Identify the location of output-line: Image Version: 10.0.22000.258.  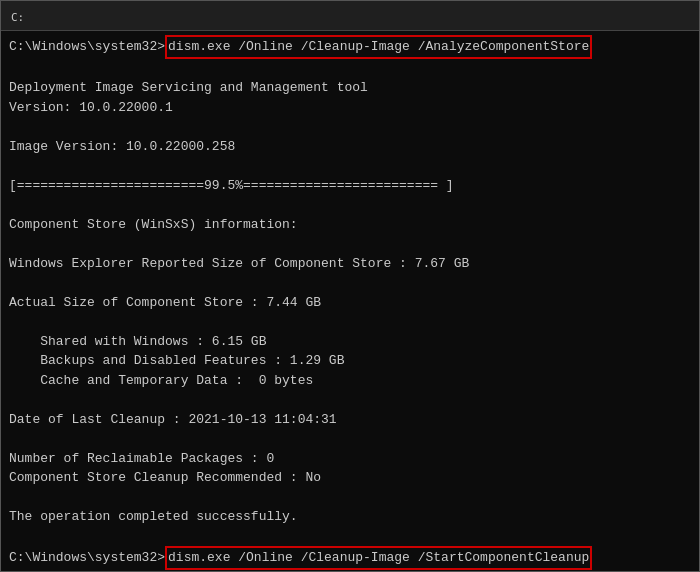
(350, 147).